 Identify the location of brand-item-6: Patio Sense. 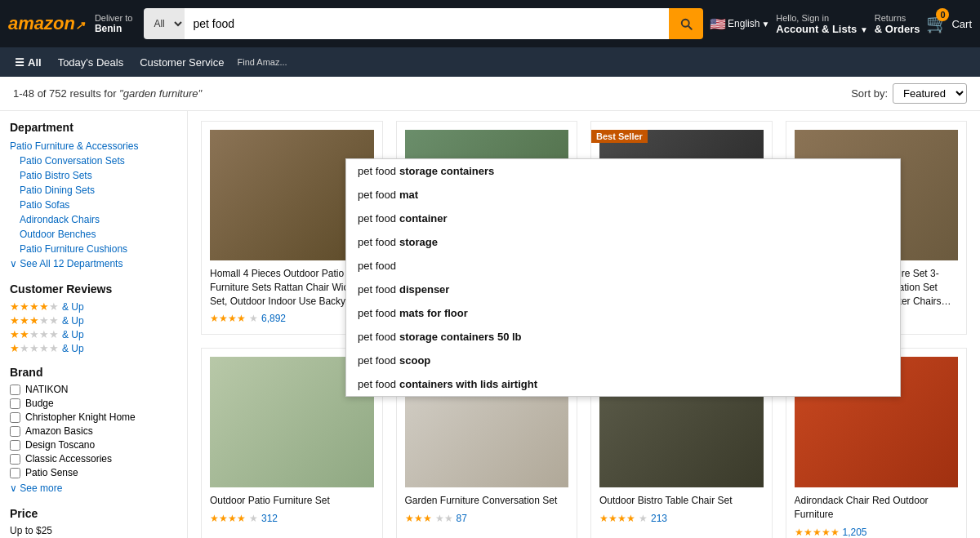
(93, 473).